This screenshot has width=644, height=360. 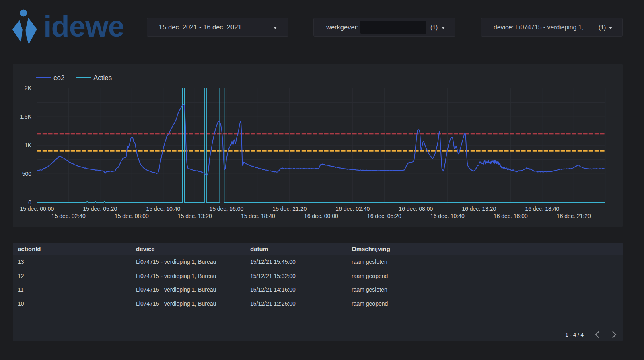 I want to click on svg-text: 16 dec. 13:20, so click(x=479, y=209).